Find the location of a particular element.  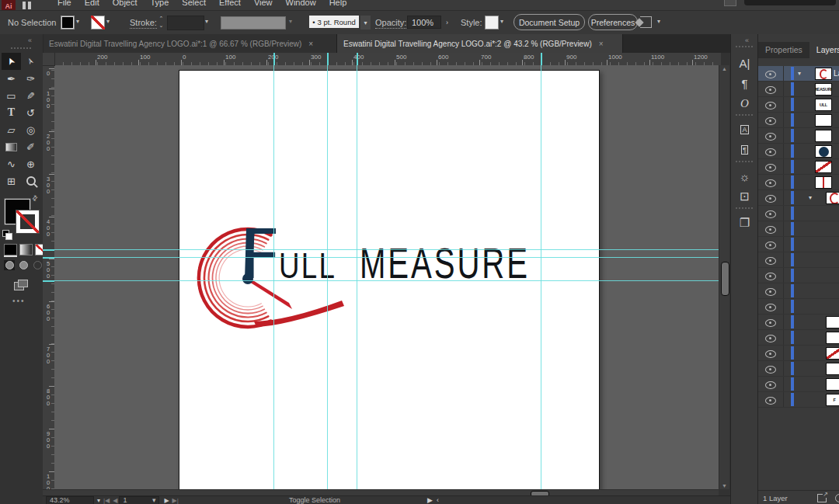

align-options-icon is located at coordinates (646, 22).